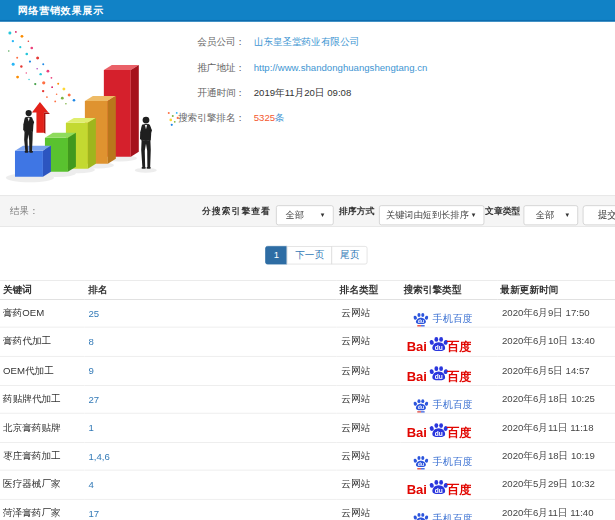  What do you see at coordinates (211, 428) in the screenshot?
I see `rank-cell: 1` at bounding box center [211, 428].